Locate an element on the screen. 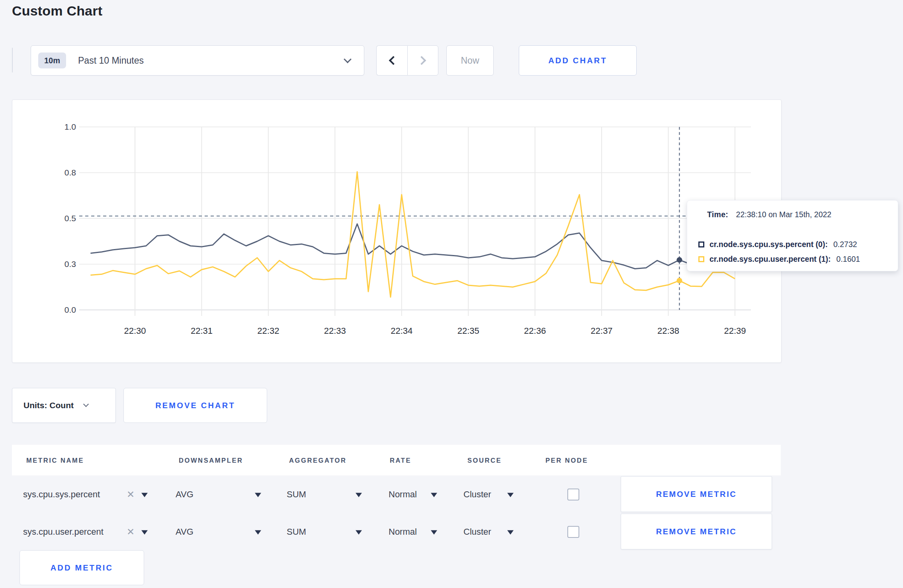 This screenshot has height=588, width=903. time-range-badge: 10m is located at coordinates (52, 60).